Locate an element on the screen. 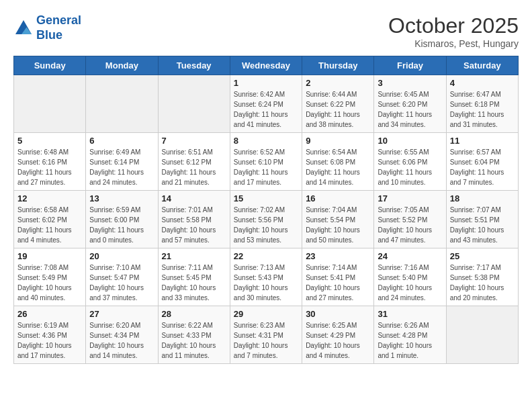  day-info: Sunrise: 7:07 AM Sunset: 5:51 PM Dayligh… is located at coordinates (482, 225).